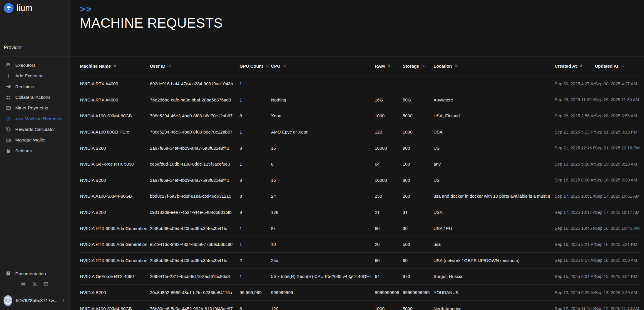 This screenshot has width=644, height=310. Describe the element at coordinates (389, 196) in the screenshot. I see `table-cell: 250` at that location.